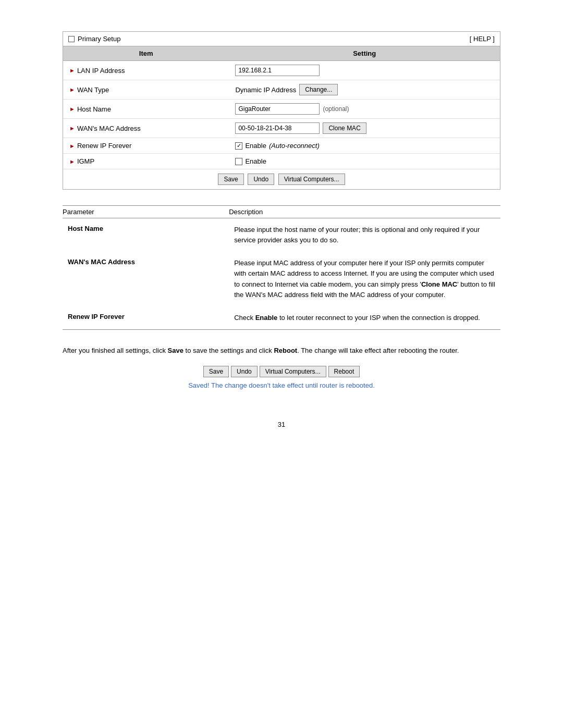  What do you see at coordinates (282, 318) in the screenshot?
I see `list-item: Renew IP Forever Check Enable to let rou…` at bounding box center [282, 318].